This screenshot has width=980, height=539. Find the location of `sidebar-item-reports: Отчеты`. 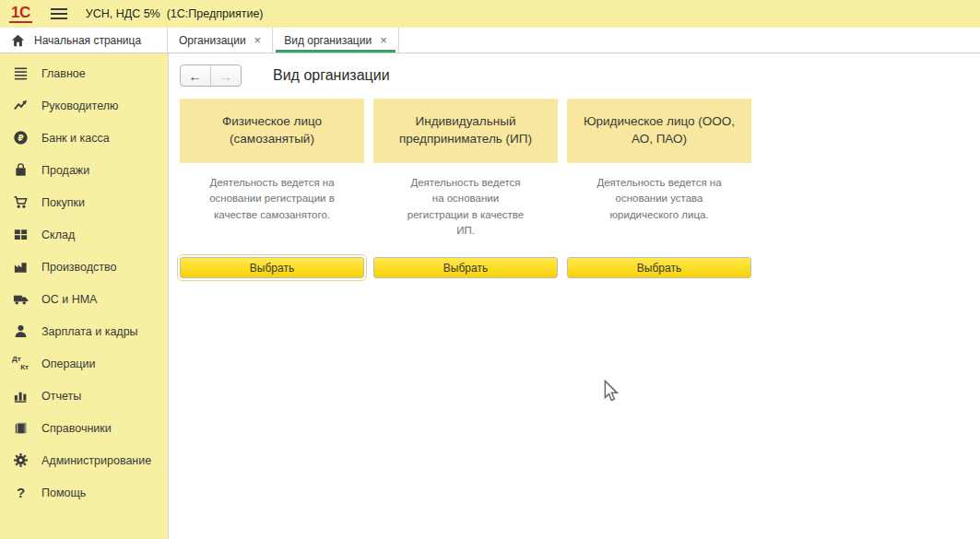

sidebar-item-reports: Отчеты is located at coordinates (84, 396).